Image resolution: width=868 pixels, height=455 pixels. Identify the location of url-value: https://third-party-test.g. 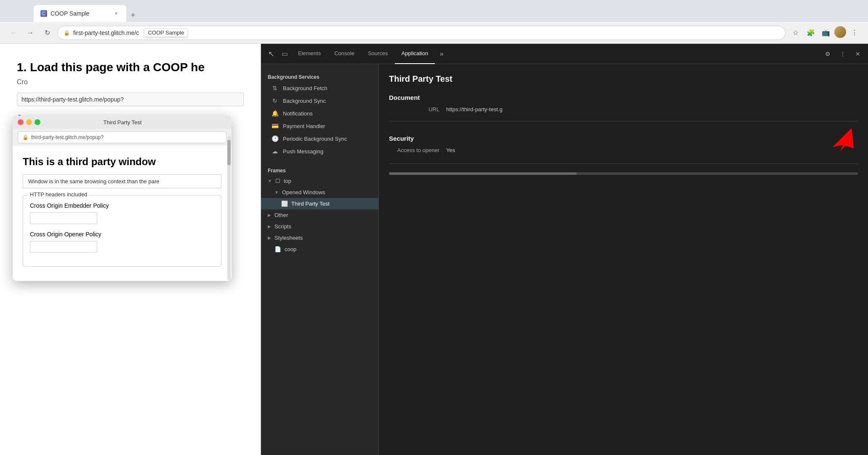
(474, 110).